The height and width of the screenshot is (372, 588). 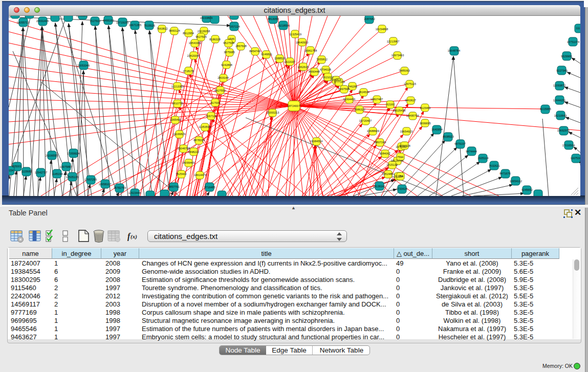 What do you see at coordinates (397, 161) in the screenshot?
I see `svg-text: 10120746` at bounding box center [397, 161].